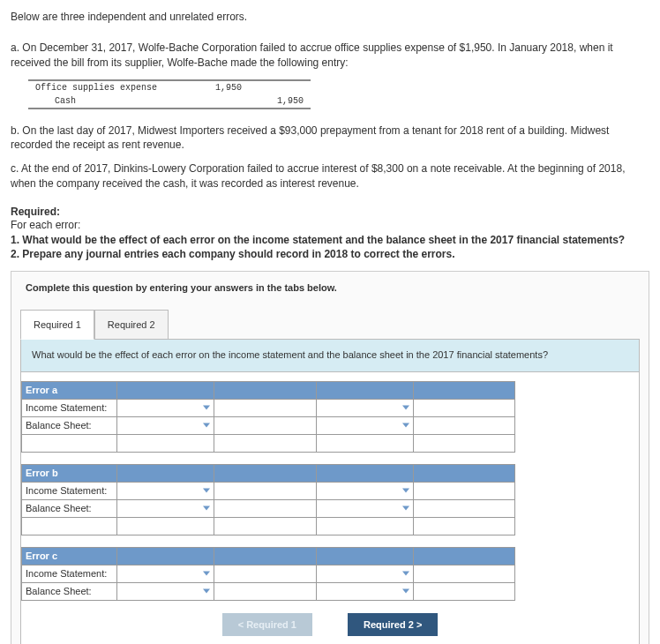 The height and width of the screenshot is (644, 660). I want to click on required-title: Required:, so click(330, 212).